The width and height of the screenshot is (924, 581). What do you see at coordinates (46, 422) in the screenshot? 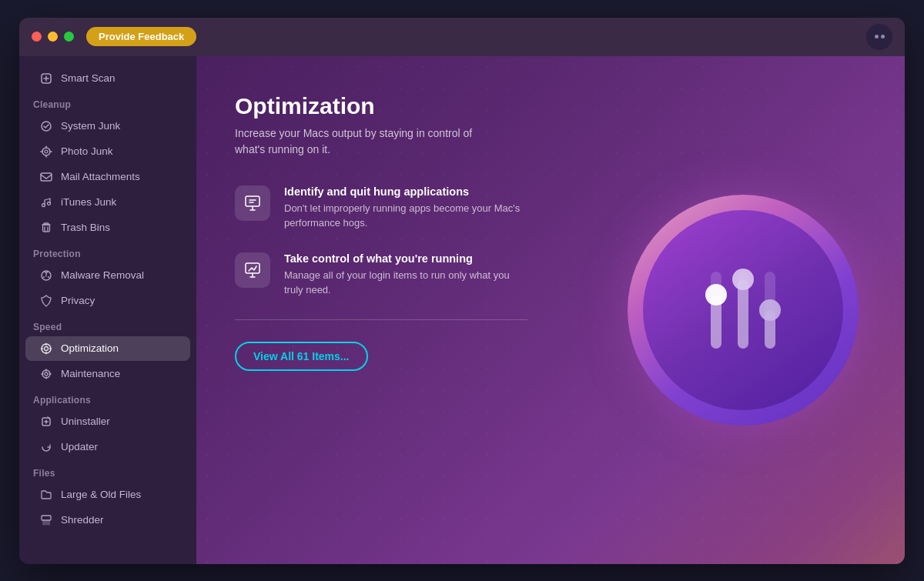
I see `uninstaller-icon` at bounding box center [46, 422].